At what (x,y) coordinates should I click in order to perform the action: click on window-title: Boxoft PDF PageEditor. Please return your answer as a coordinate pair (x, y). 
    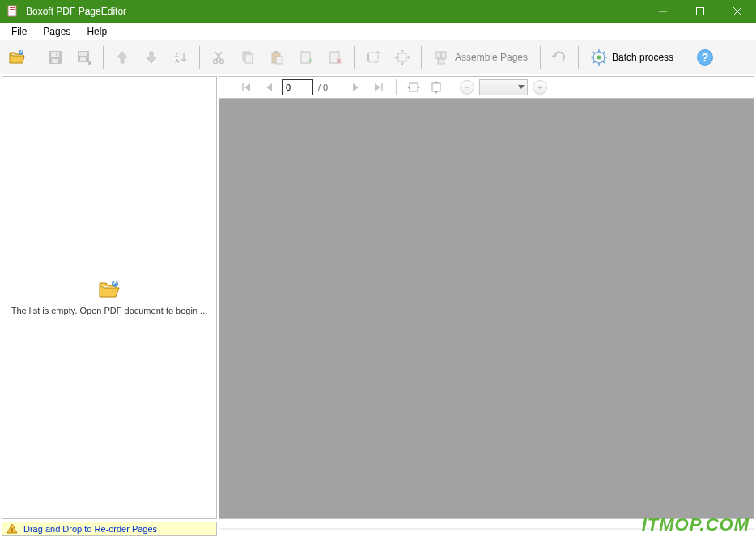
    Looking at the image, I should click on (335, 11).